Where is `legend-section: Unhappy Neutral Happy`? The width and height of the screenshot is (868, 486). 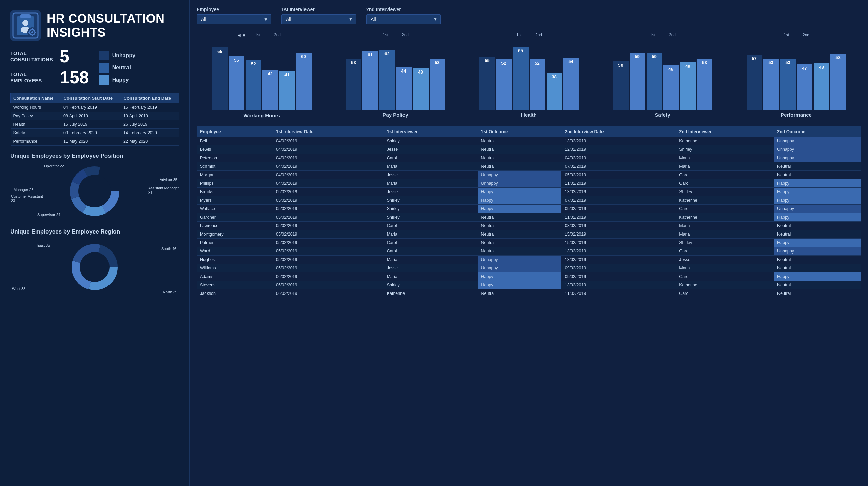
legend-section: Unhappy Neutral Happy is located at coordinates (117, 68).